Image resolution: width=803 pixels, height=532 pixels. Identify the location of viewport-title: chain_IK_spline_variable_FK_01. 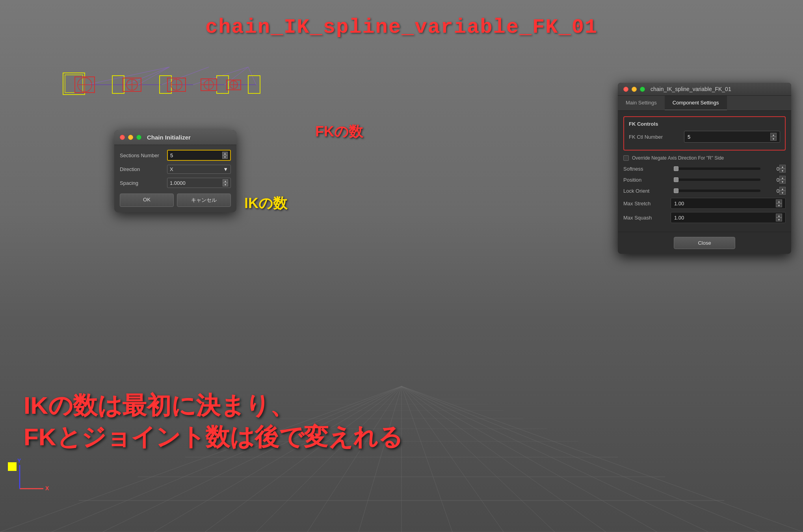
(402, 28).